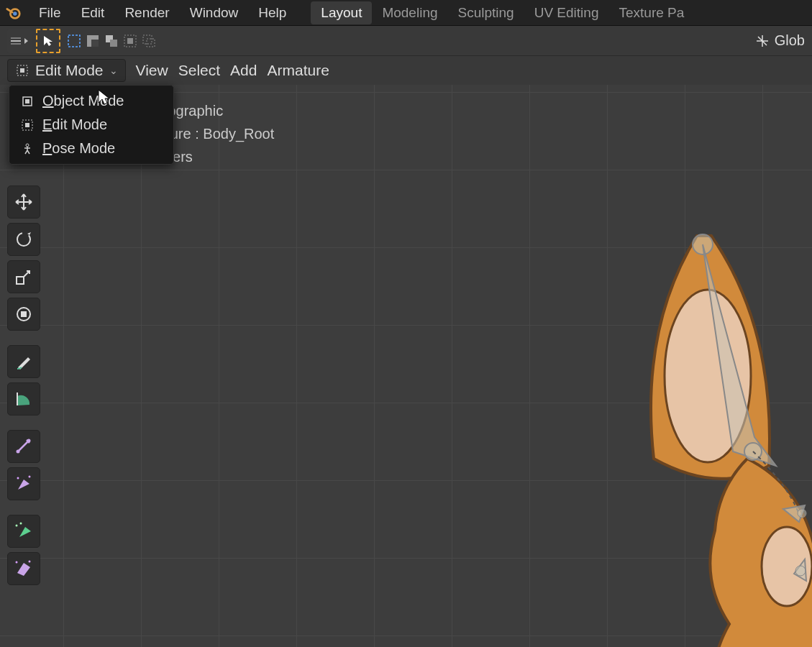  I want to click on top-menu-bar: File Edit Render Window Help Layout Mode…, so click(406, 13).